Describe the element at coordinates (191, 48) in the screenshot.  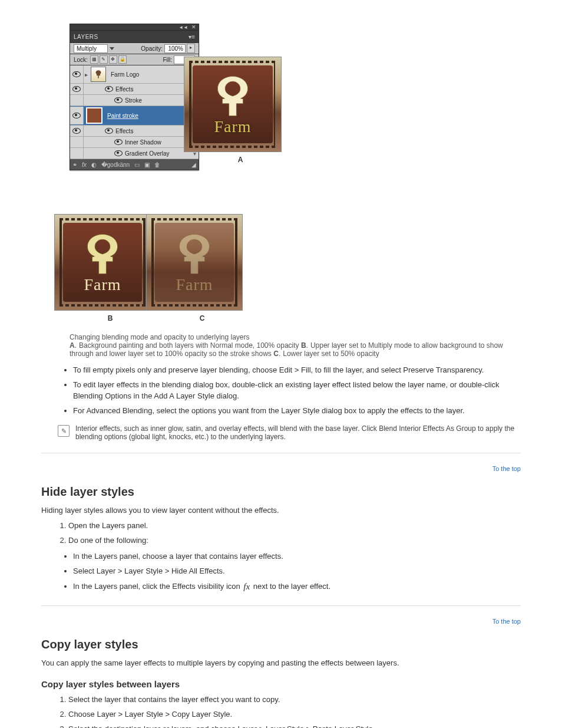
I see `opacity-stepper: ▸` at that location.